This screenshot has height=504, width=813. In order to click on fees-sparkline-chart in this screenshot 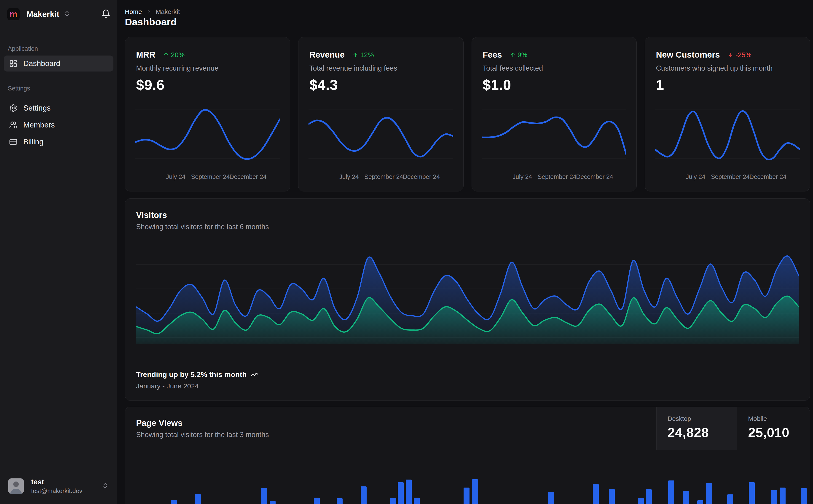, I will do `click(554, 137)`.